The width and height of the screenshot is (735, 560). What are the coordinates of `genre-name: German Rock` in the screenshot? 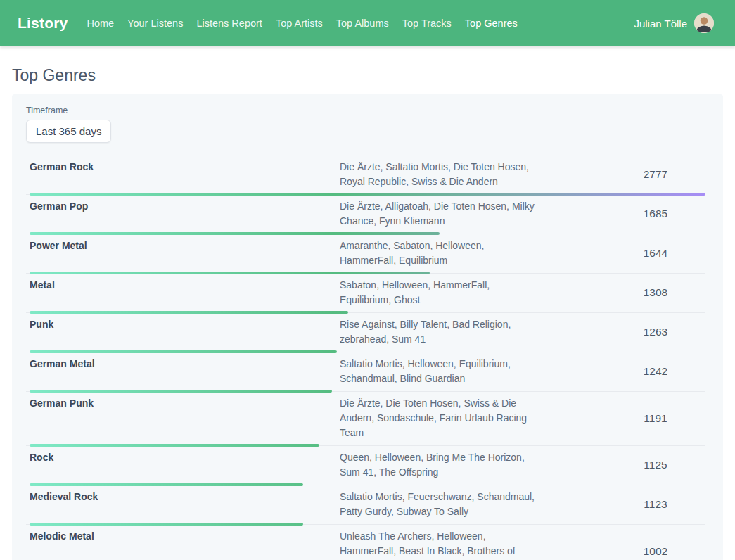 It's located at (184, 174).